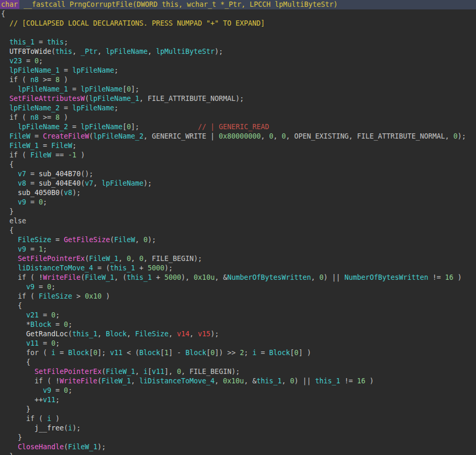  What do you see at coordinates (7, 454) in the screenshot?
I see `code-token: }` at bounding box center [7, 454].